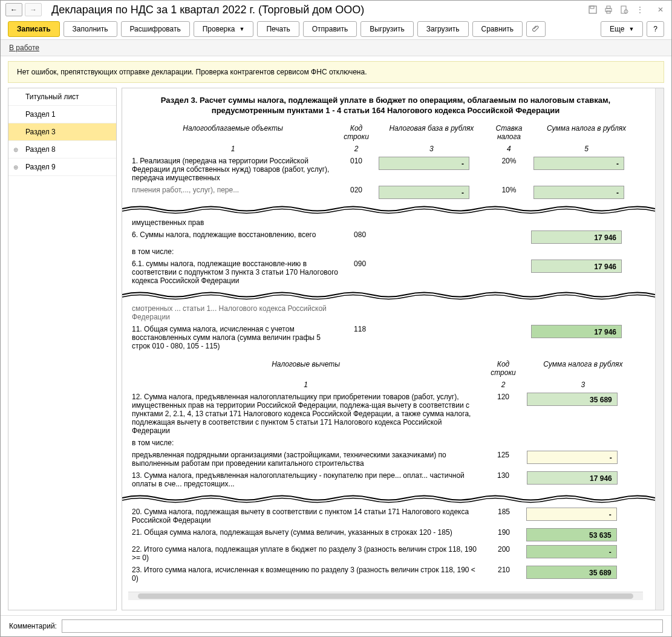 Image resolution: width=672 pixels, height=637 pixels. What do you see at coordinates (622, 29) in the screenshot?
I see `more-button: Еще▼` at bounding box center [622, 29].